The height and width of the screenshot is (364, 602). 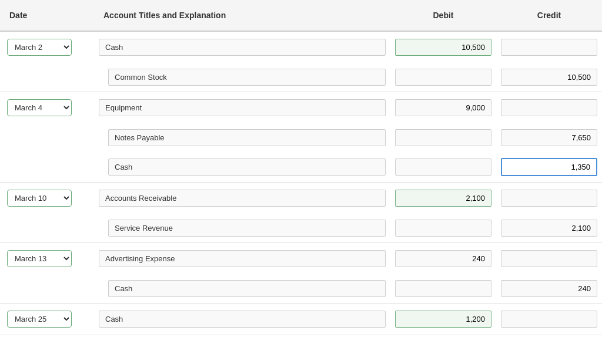 I want to click on debit-header: Debit, so click(x=443, y=15).